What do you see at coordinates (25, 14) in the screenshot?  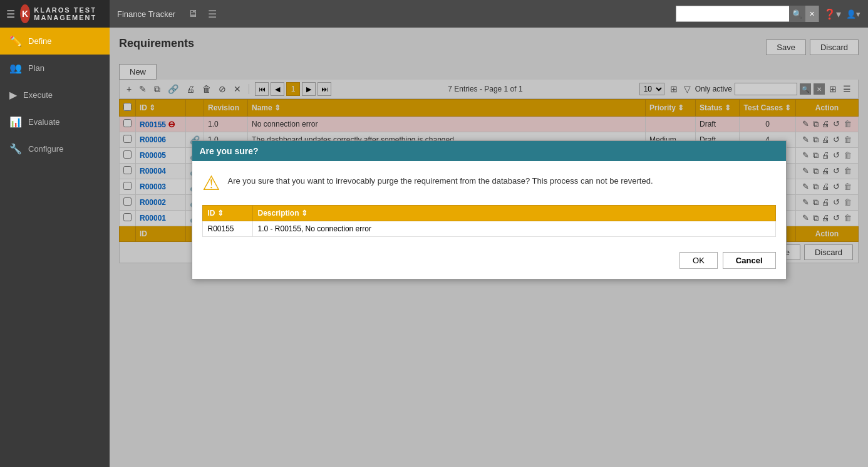 I see `logo-icon: K` at bounding box center [25, 14].